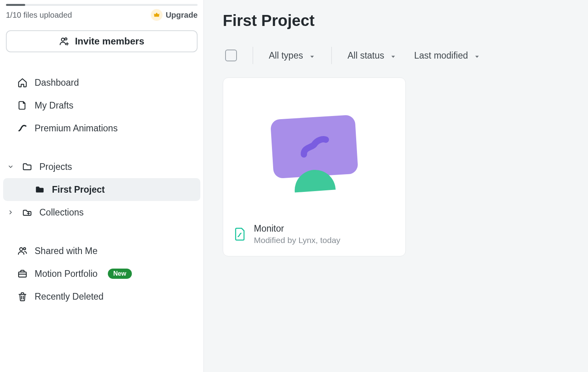  Describe the element at coordinates (231, 55) in the screenshot. I see `select-all-checkbox` at that location.